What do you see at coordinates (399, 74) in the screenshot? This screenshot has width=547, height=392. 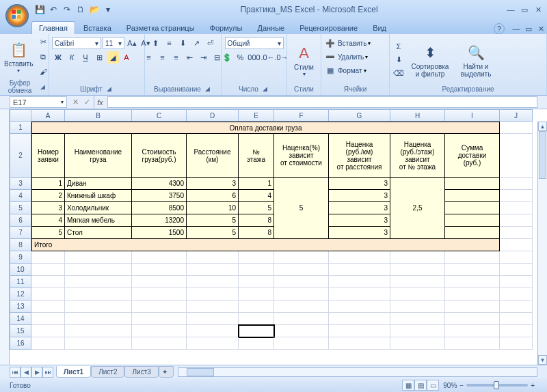 I see `clear-icon: ⌫` at bounding box center [399, 74].